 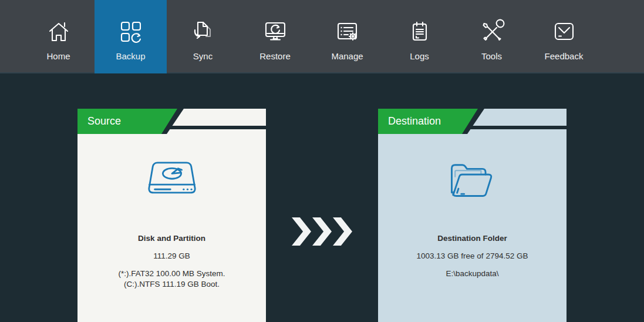 What do you see at coordinates (564, 56) in the screenshot?
I see `nav-label: Feedback` at bounding box center [564, 56].